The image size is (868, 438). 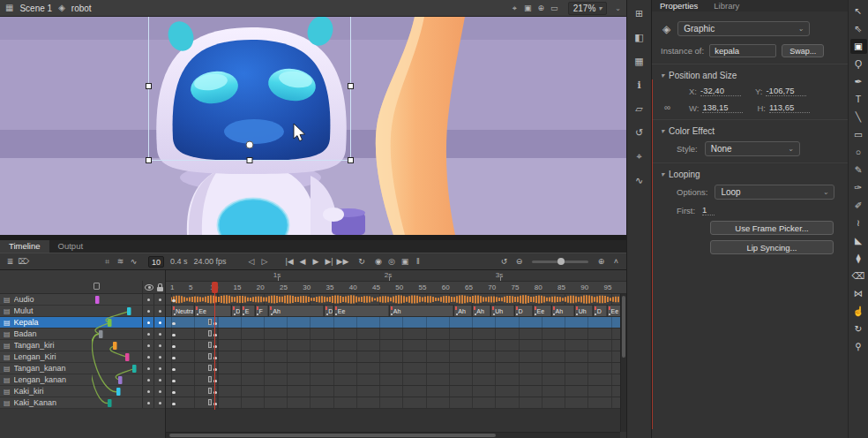 I want to click on current-frame-indicator: 10, so click(x=156, y=261).